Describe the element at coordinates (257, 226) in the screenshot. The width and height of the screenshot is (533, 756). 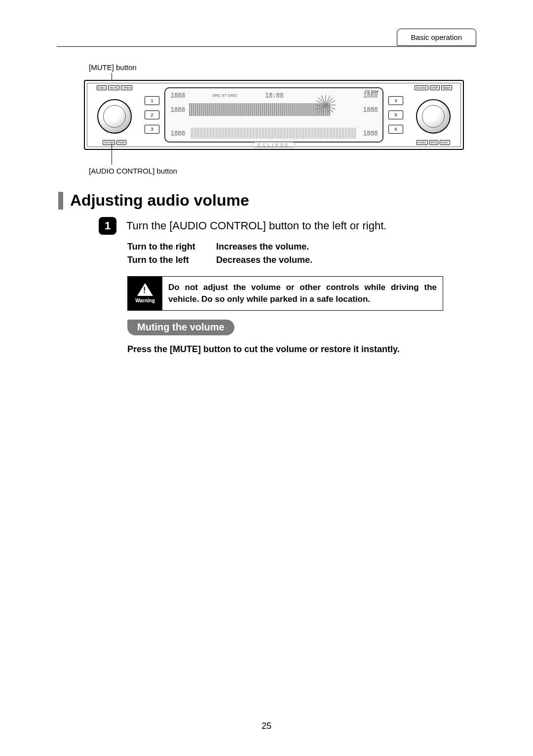
I see `step-text: Turn the [AUDIO CONTROL] button to the l…` at that location.